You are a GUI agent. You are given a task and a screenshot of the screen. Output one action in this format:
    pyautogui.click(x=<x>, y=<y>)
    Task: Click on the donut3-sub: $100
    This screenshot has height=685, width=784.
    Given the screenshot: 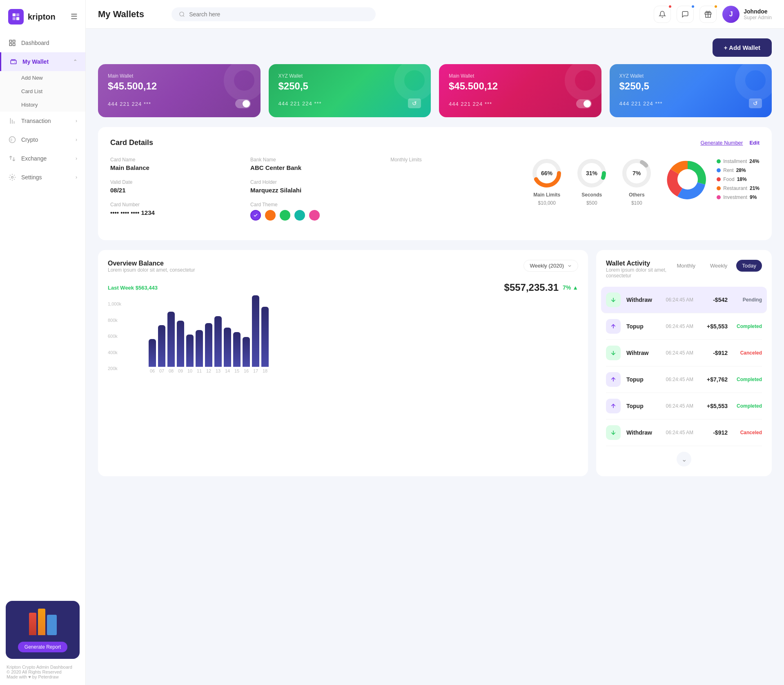 What is the action you would take?
    pyautogui.click(x=637, y=203)
    